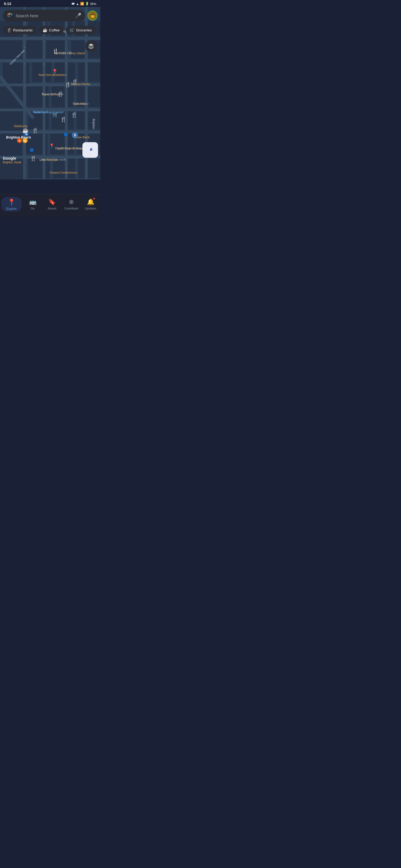 This screenshot has width=401, height=868. What do you see at coordinates (84, 4) in the screenshot?
I see `status-icons: 📨 ▲ 📶 🔋 58%` at bounding box center [84, 4].